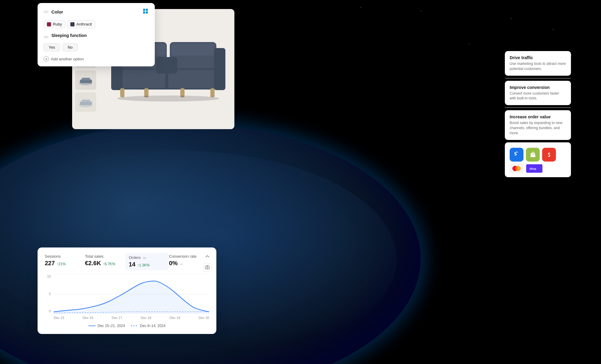  Describe the element at coordinates (127, 291) in the screenshot. I see `analytics-card: Sessions 227 ↑21% Total sales €2.6K ↑6.7…` at that location.